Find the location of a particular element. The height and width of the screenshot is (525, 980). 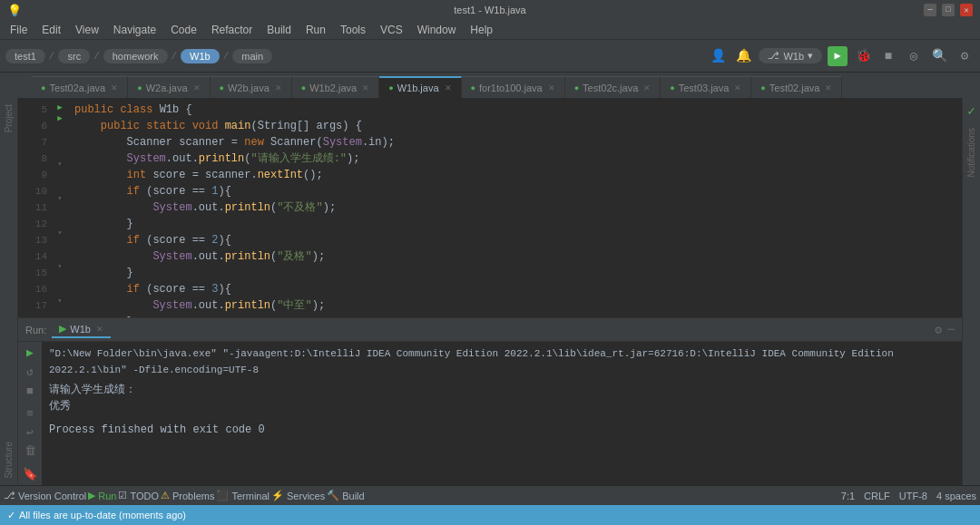

fold-13: ▾ is located at coordinates (60, 198).